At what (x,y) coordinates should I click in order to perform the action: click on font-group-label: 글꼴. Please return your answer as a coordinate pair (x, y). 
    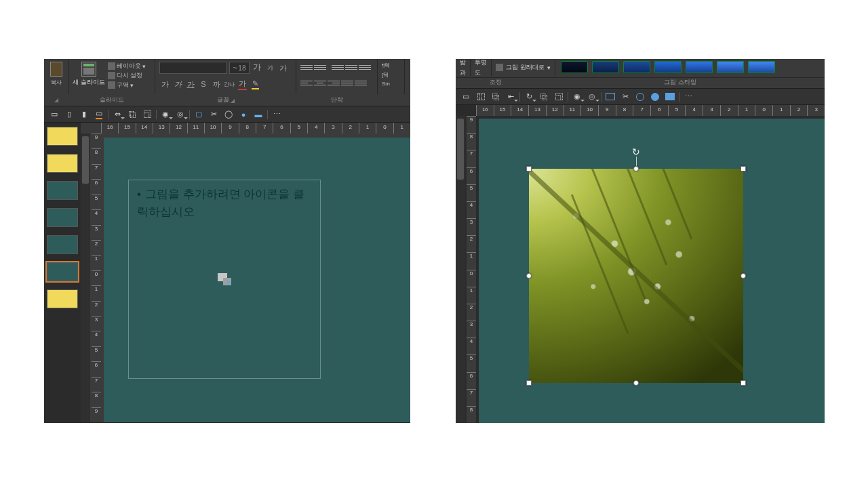
    Looking at the image, I should click on (223, 100).